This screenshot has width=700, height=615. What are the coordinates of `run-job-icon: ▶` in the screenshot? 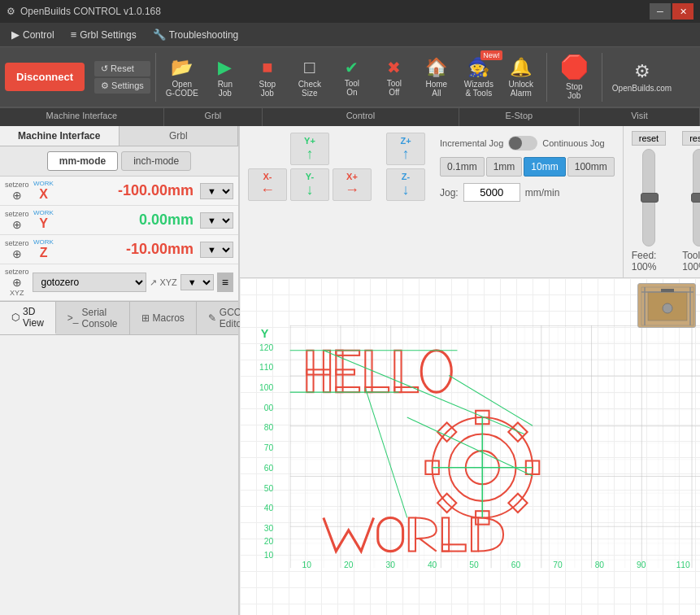 It's located at (224, 68).